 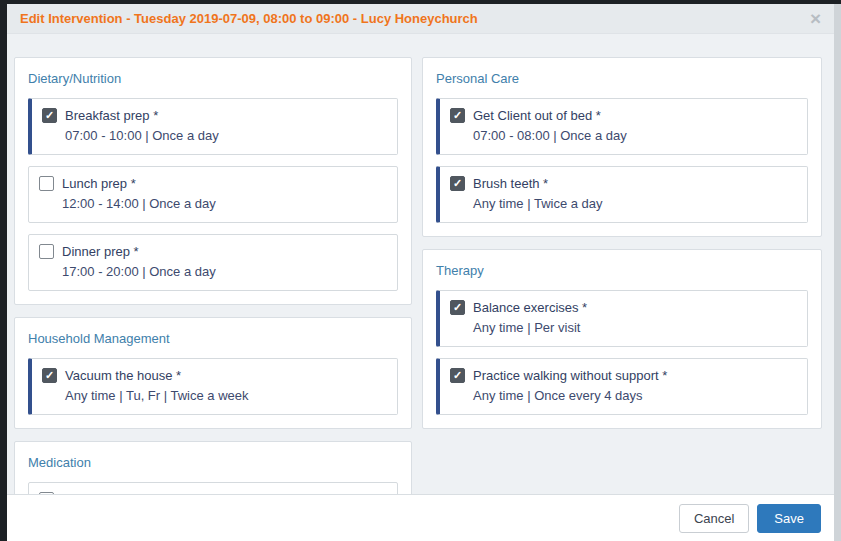 What do you see at coordinates (622, 78) in the screenshot?
I see `section-title: Personal Care` at bounding box center [622, 78].